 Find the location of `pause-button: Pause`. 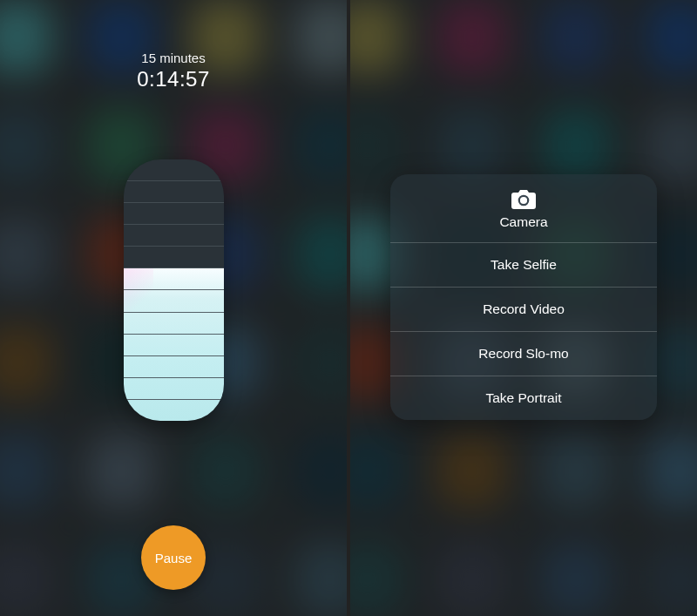

pause-button: Pause is located at coordinates (173, 558).